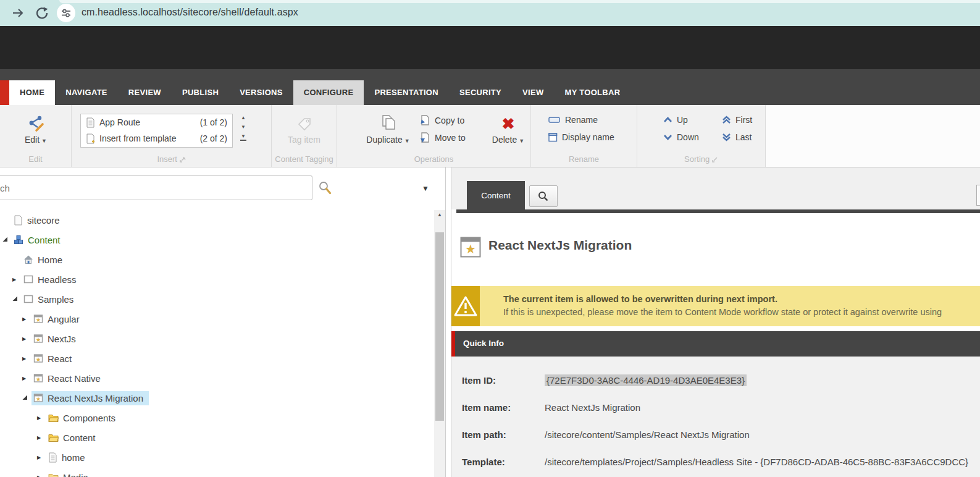  Describe the element at coordinates (726, 137) in the screenshot. I see `double-chevron-down-icon` at that location.